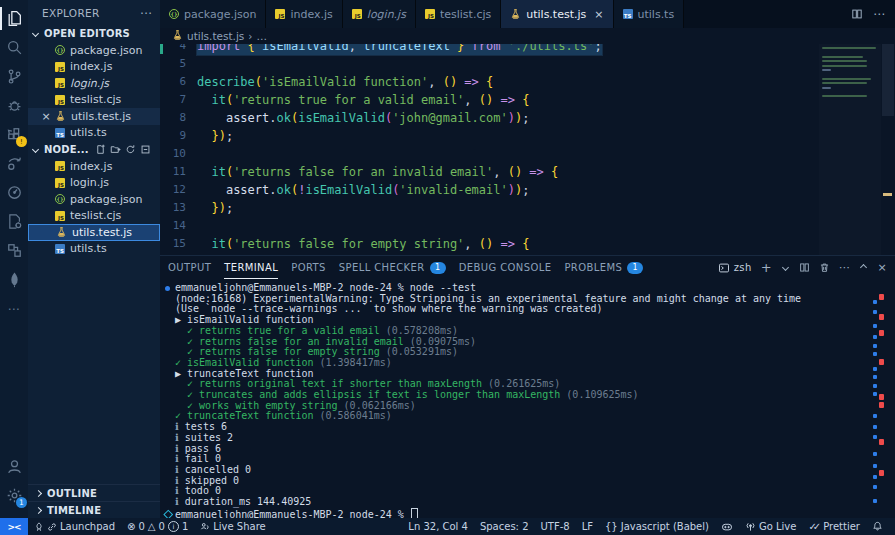  What do you see at coordinates (213, 14) in the screenshot?
I see `tab-package.json: {}package.json` at bounding box center [213, 14].